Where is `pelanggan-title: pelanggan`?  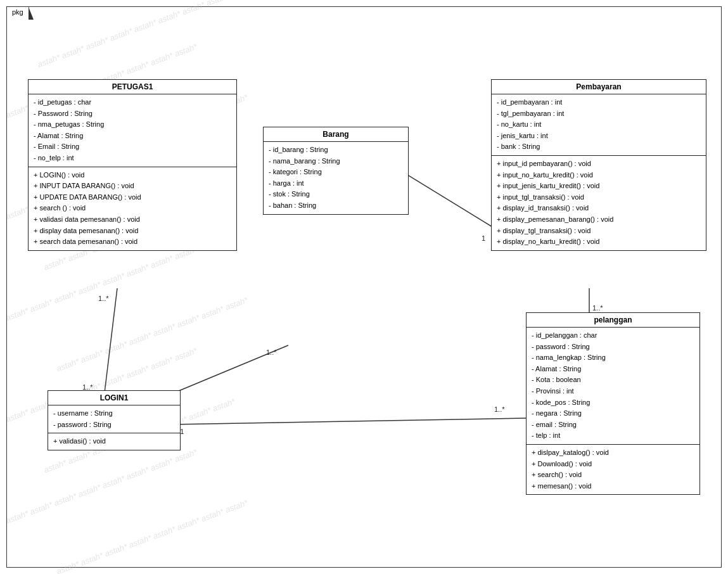
pelanggan-title: pelanggan is located at coordinates (613, 321).